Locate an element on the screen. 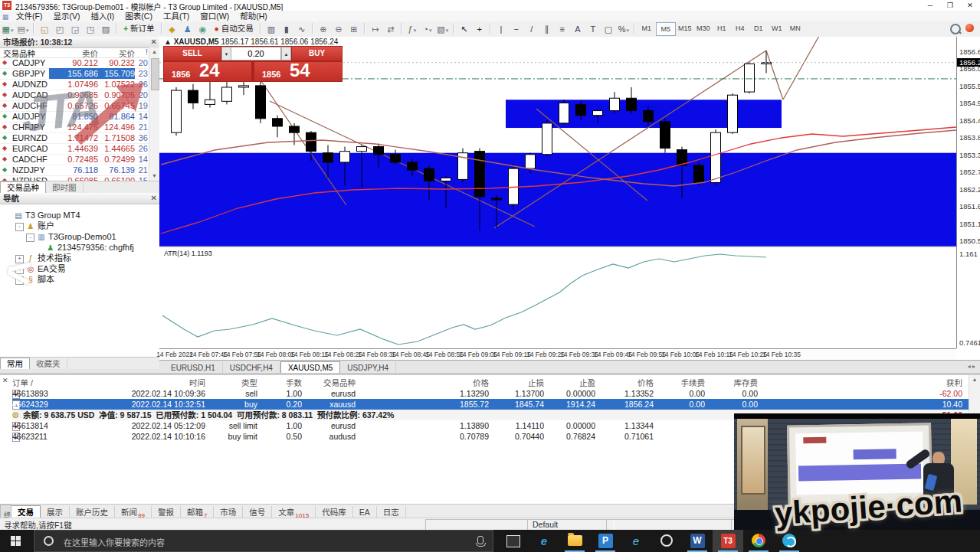 The width and height of the screenshot is (980, 552). taskbar-app-t3-terminal: T3 is located at coordinates (728, 541).